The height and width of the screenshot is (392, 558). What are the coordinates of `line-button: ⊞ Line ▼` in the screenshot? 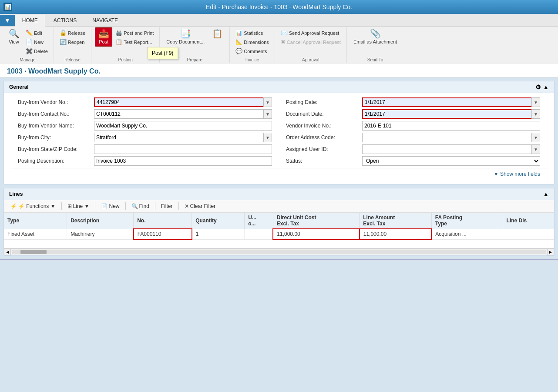 It's located at (78, 206).